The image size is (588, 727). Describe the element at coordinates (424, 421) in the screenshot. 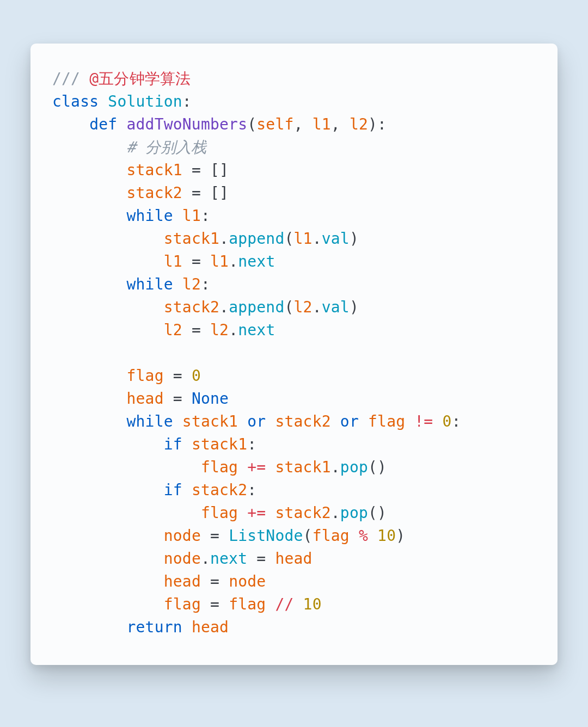

I see `code-token: !=` at that location.